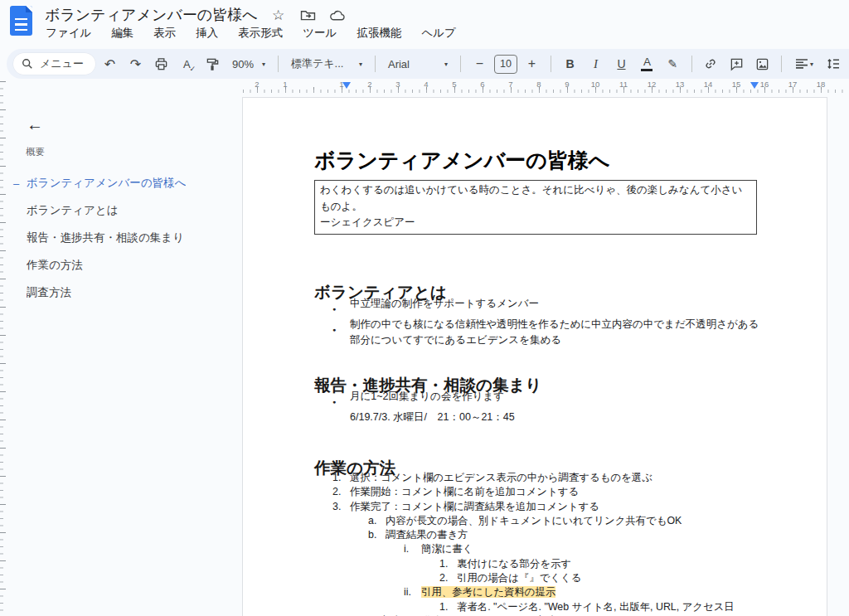  Describe the element at coordinates (370, 85) in the screenshot. I see `ruler-number: 2` at that location.